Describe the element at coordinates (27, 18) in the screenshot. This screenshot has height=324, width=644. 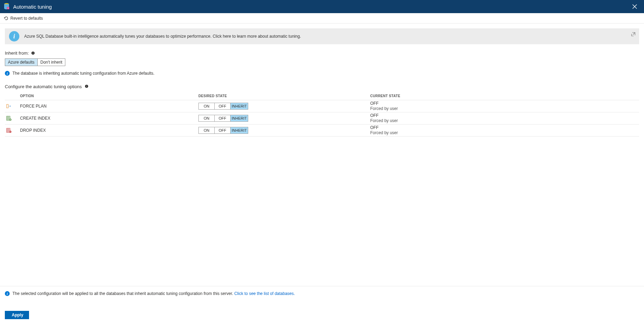
I see `revert-label: Revert to defaults` at that location.